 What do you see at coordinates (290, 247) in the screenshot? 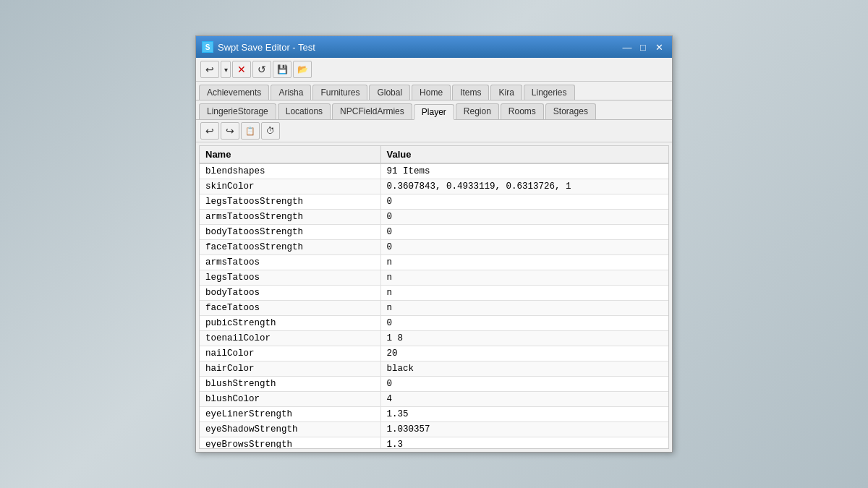
I see `cell-name: faceTatoosStrength` at bounding box center [290, 247].